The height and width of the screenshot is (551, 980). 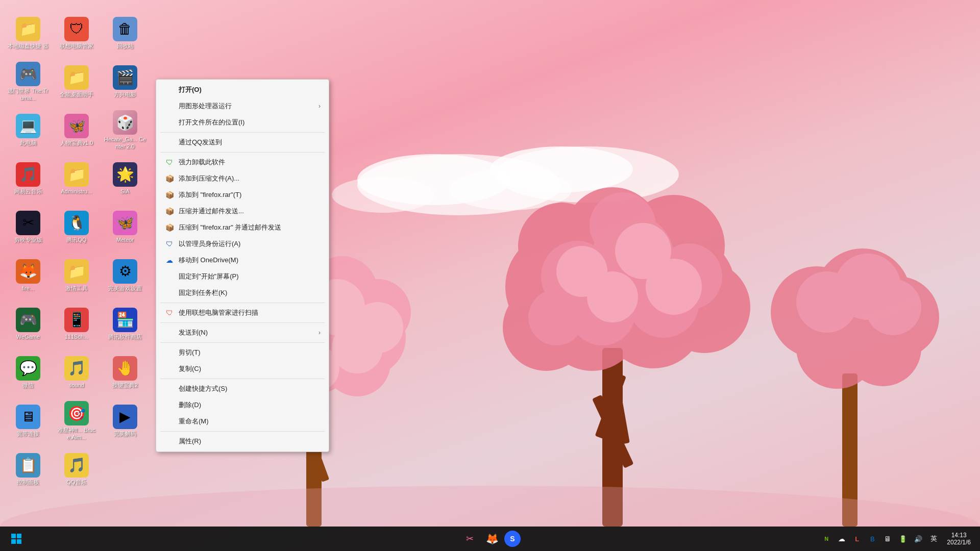 What do you see at coordinates (125, 143) in the screenshot?
I see `hecate-game-label: Hecate_Ga... Center 2.0` at bounding box center [125, 143].